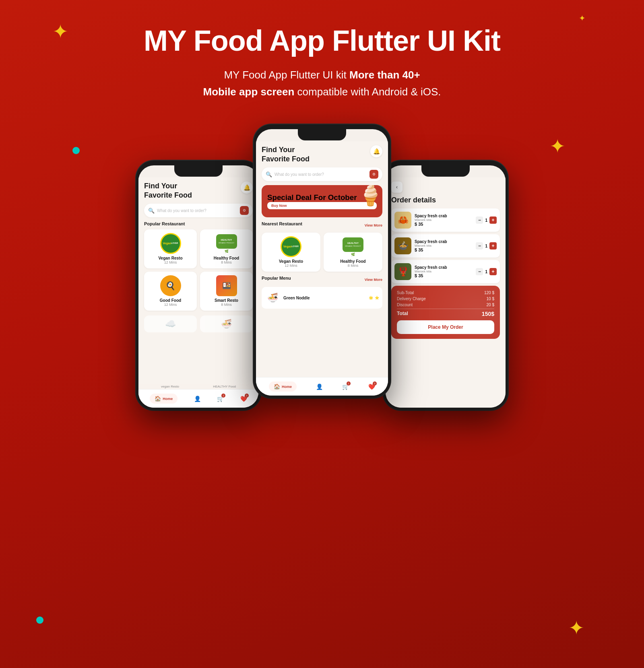 The image size is (644, 668). Describe the element at coordinates (375, 383) in the screenshot. I see `center-heart-badge: 3` at that location.